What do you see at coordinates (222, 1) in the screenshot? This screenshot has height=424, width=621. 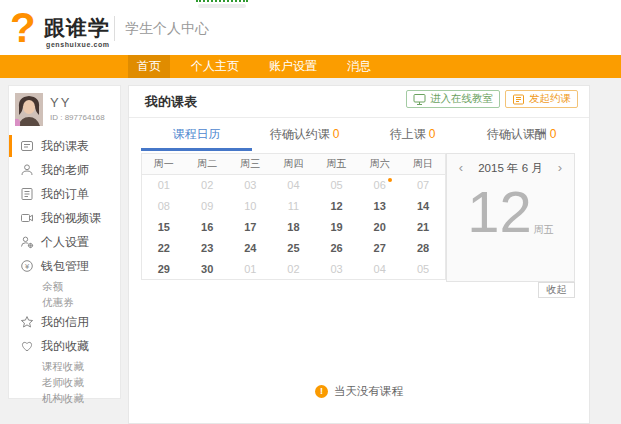 I see `top-dotted-artifact` at bounding box center [222, 1].